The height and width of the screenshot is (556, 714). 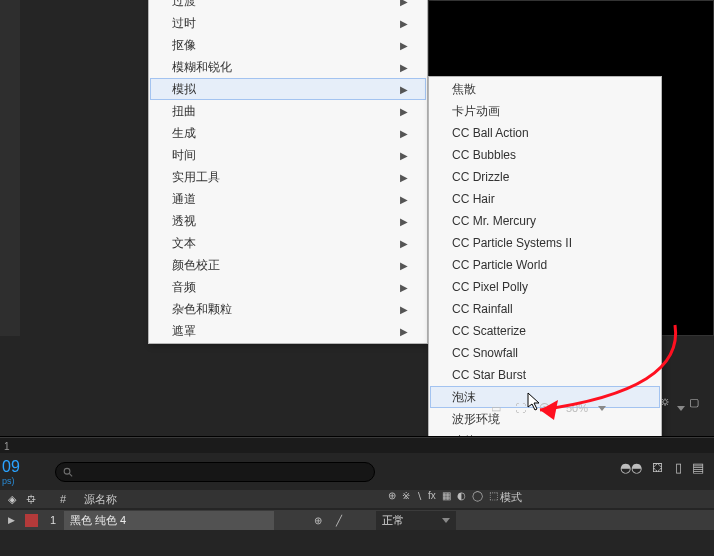 I want to click on switch-icon-cube: ⬚, so click(x=494, y=496).